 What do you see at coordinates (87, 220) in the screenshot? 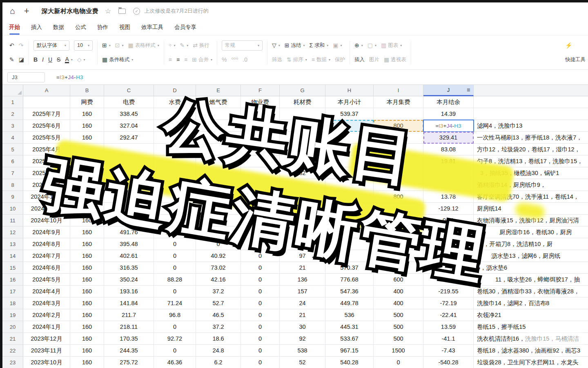
I see `cell-B11: 160` at bounding box center [87, 220].